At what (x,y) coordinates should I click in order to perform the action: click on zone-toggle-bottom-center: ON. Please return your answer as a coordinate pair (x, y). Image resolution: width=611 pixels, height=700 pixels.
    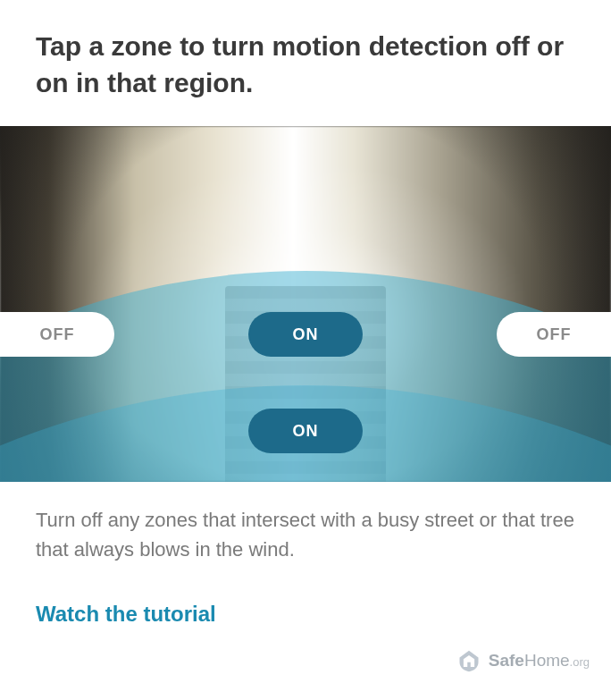
    Looking at the image, I should click on (306, 431).